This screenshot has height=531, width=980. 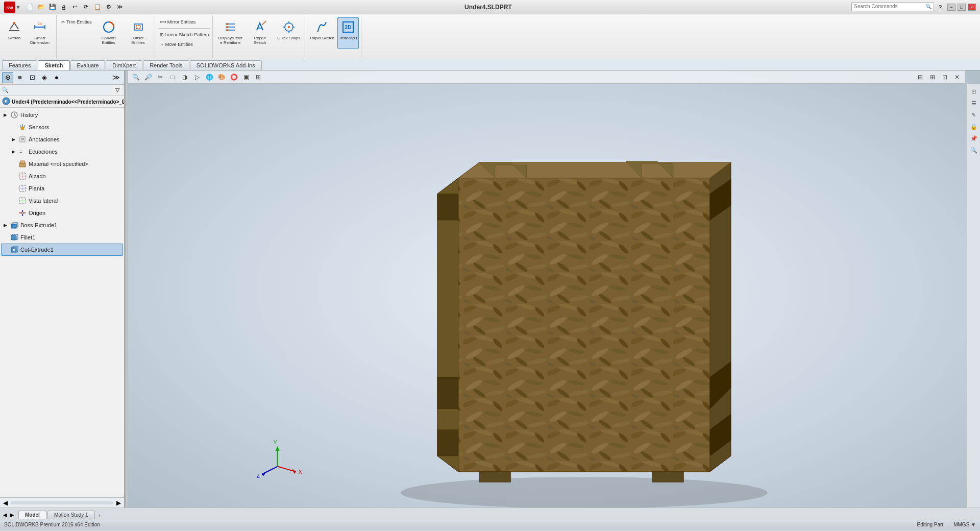 I want to click on dim-xpert-manager-icon: ◈, so click(x=44, y=78).